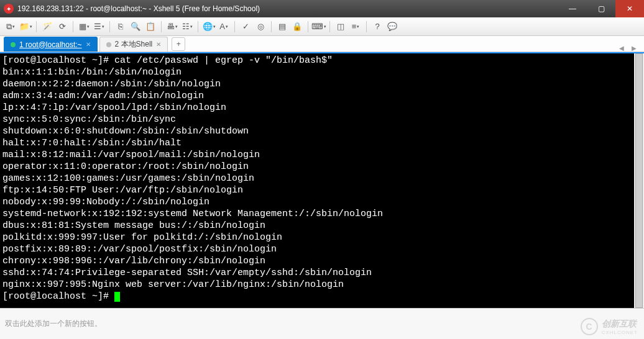 The height and width of the screenshot is (339, 644). What do you see at coordinates (282, 26) in the screenshot?
I see `grid-icon: ▤` at bounding box center [282, 26].